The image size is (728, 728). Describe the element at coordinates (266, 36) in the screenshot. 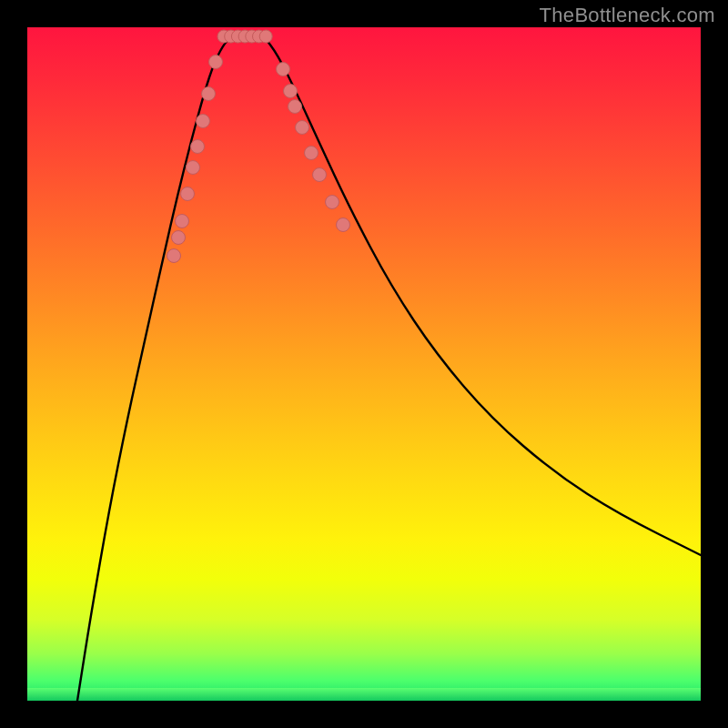

I see `valley-point` at that location.